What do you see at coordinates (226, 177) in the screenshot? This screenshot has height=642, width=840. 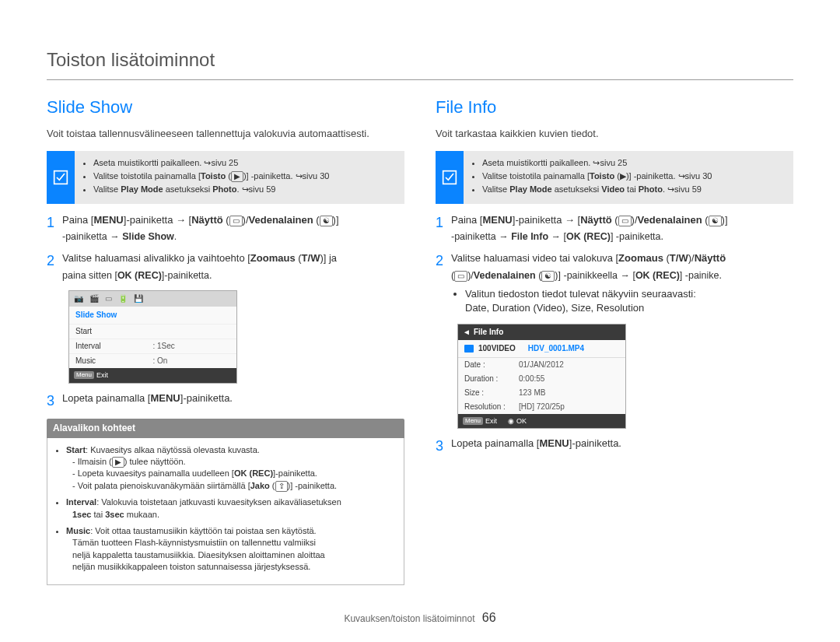 I see `note-box-left: Aseta muistikortti paikalleen. ↪sivu 25 …` at bounding box center [226, 177].